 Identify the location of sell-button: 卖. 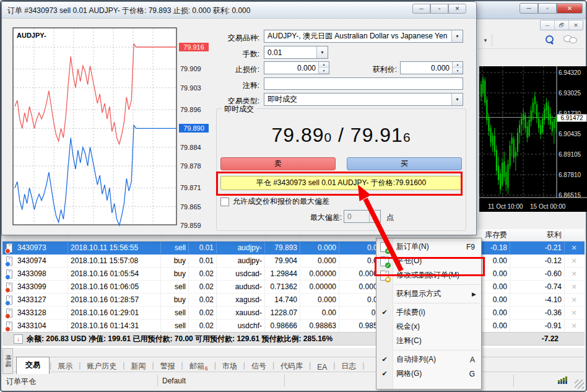
(278, 163).